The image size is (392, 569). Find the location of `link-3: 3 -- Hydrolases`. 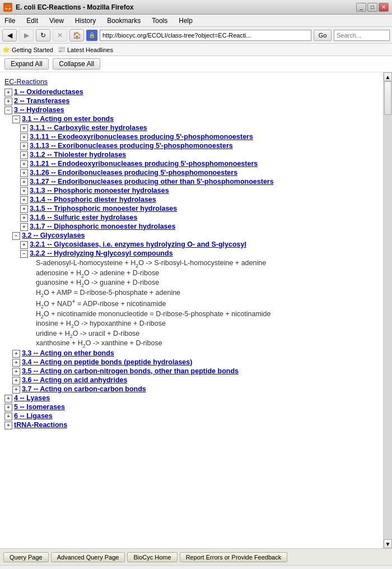

link-3: 3 -- Hydrolases is located at coordinates (39, 110).